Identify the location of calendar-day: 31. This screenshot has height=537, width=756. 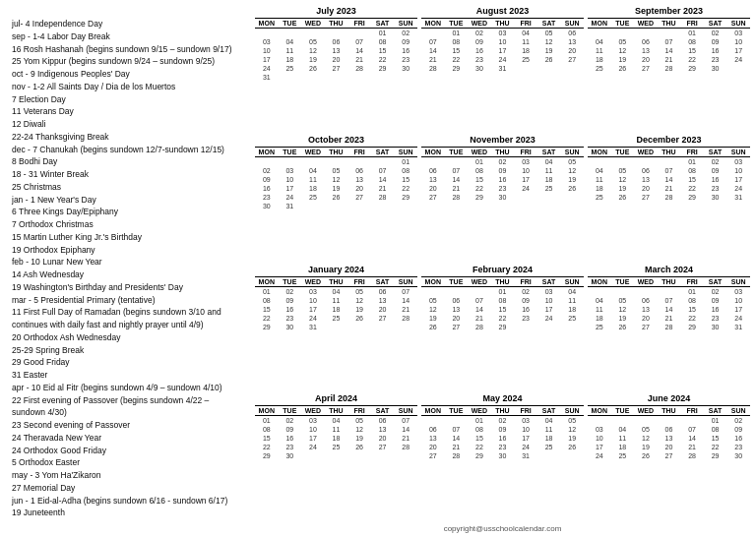
(526, 456).